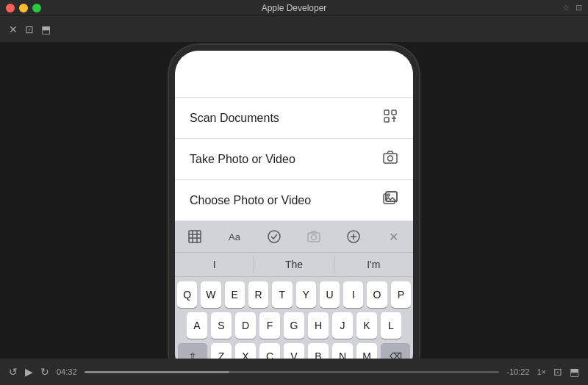 The width and height of the screenshot is (588, 385). Describe the element at coordinates (390, 200) in the screenshot. I see `photo-library-icon` at that location.